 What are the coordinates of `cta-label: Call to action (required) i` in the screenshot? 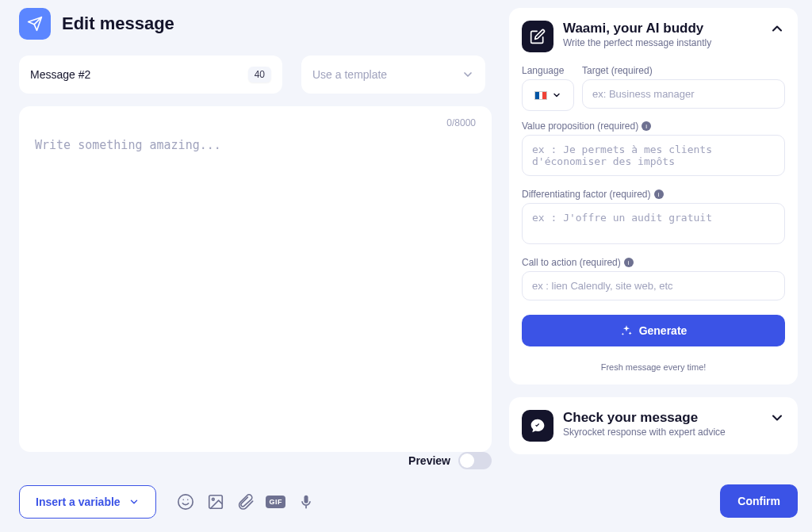 It's located at (653, 262).